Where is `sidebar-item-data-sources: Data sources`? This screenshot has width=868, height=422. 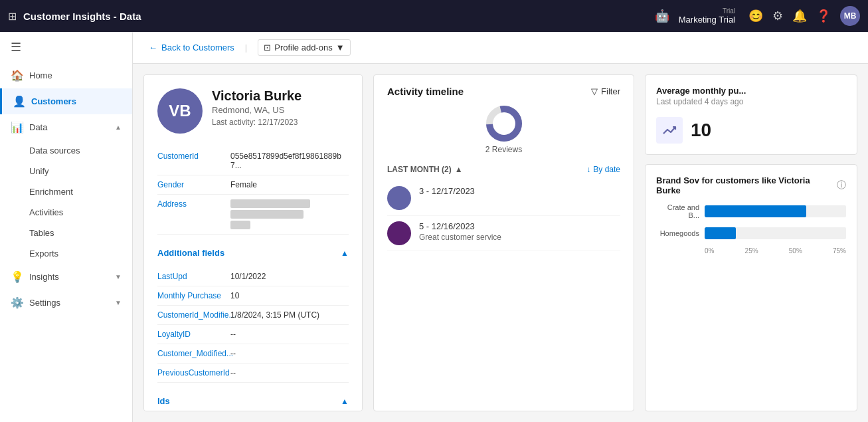 sidebar-item-data-sources: Data sources is located at coordinates (81, 150).